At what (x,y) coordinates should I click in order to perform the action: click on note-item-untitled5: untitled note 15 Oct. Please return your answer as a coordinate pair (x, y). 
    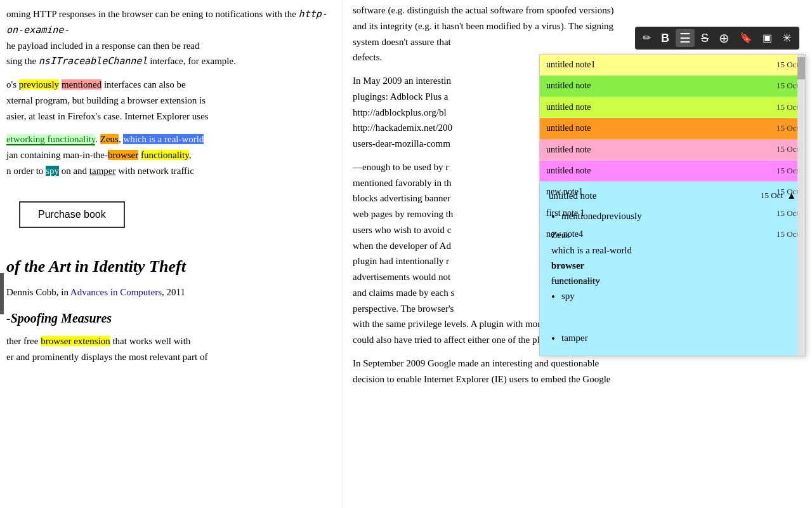
    Looking at the image, I should click on (672, 150).